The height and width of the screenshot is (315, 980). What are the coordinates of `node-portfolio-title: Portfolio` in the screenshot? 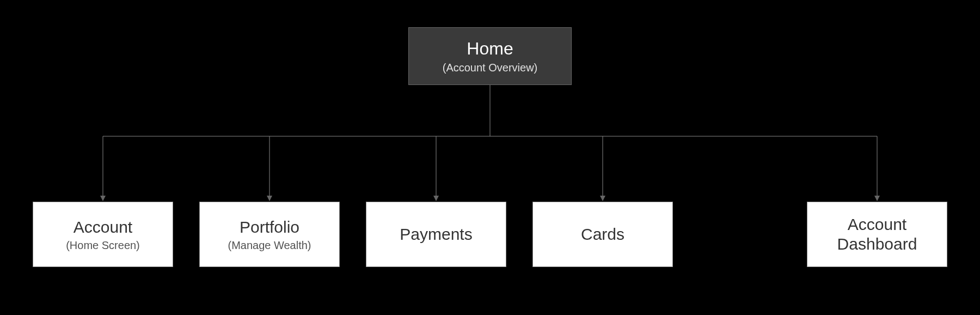 It's located at (270, 227).